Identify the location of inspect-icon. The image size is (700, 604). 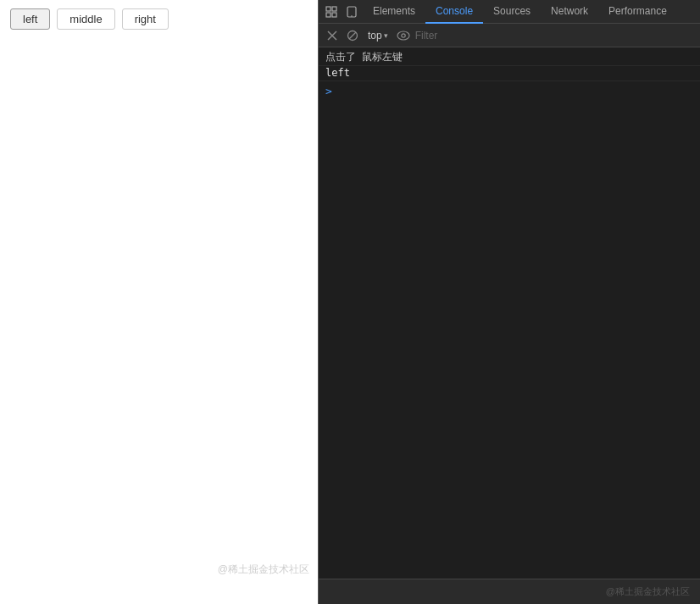
(331, 12).